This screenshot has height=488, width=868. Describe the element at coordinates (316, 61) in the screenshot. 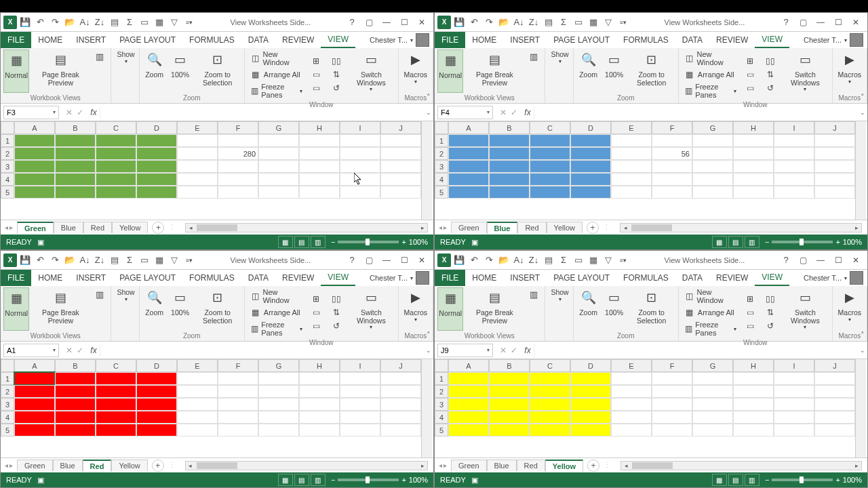

I see `split-button: ⊞` at that location.